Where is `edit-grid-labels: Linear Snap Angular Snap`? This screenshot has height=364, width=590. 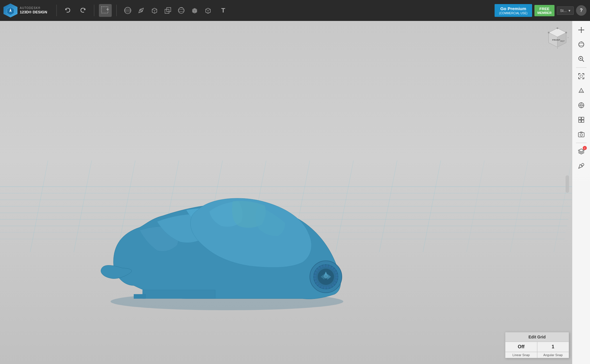 edit-grid-labels: Linear Snap Angular Snap is located at coordinates (537, 355).